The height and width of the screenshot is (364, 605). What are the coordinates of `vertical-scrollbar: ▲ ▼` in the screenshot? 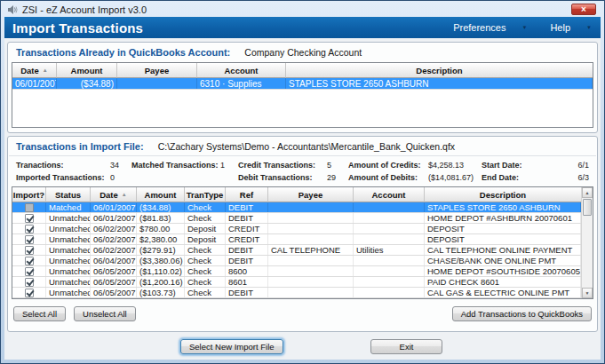 It's located at (586, 243).